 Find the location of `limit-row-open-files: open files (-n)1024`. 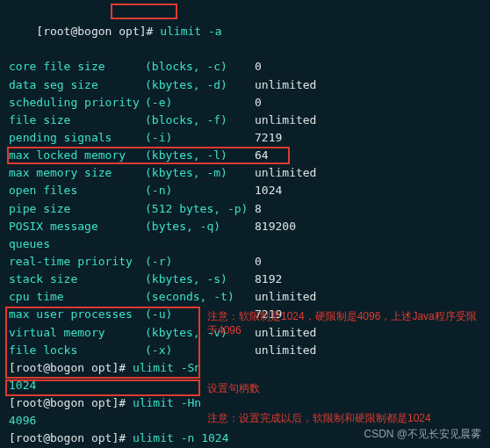

limit-row-open-files: open files (-n)1024 is located at coordinates (245, 191).